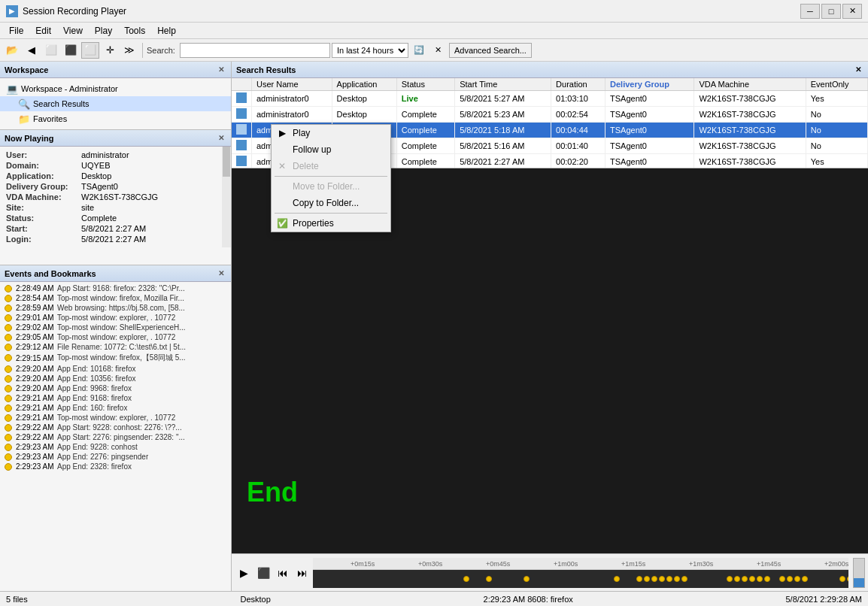 The image size is (868, 606). What do you see at coordinates (434, 11) in the screenshot?
I see `title-bar: ▶ Session Recording Player ─ □ ✕` at bounding box center [434, 11].